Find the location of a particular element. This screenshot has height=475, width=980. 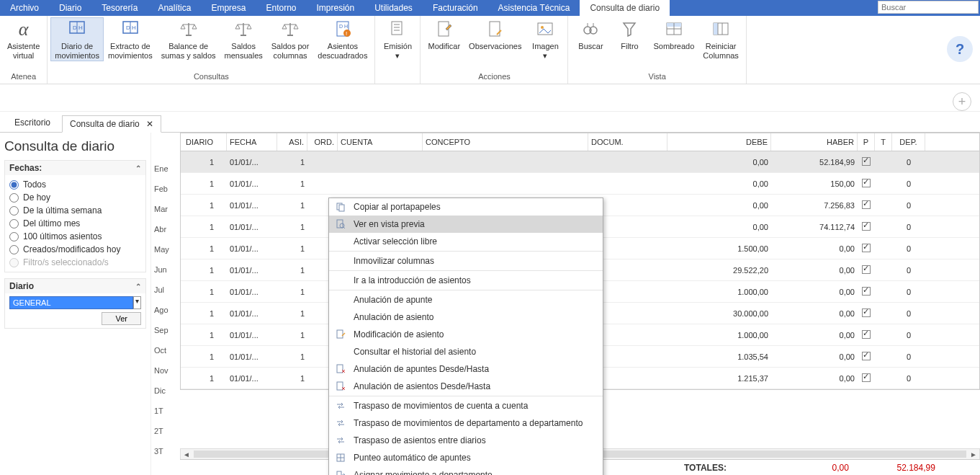

menu-empresa: Empresa is located at coordinates (228, 8).